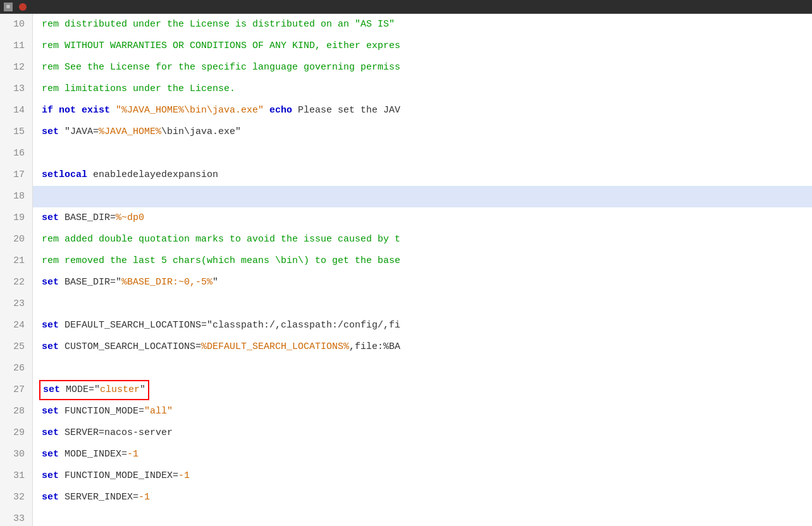 This screenshot has height=526, width=812. What do you see at coordinates (16, 412) in the screenshot?
I see `line-number: 28` at bounding box center [16, 412].